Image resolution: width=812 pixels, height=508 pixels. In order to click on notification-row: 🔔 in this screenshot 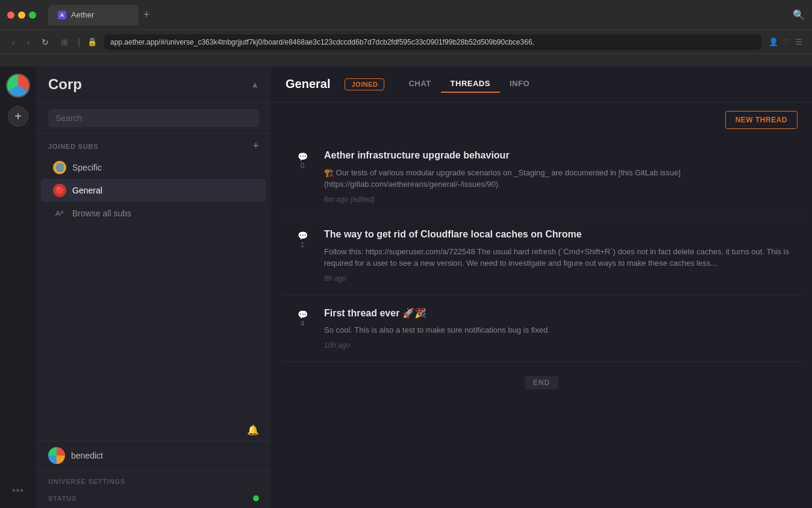, I will do `click(154, 430)`.